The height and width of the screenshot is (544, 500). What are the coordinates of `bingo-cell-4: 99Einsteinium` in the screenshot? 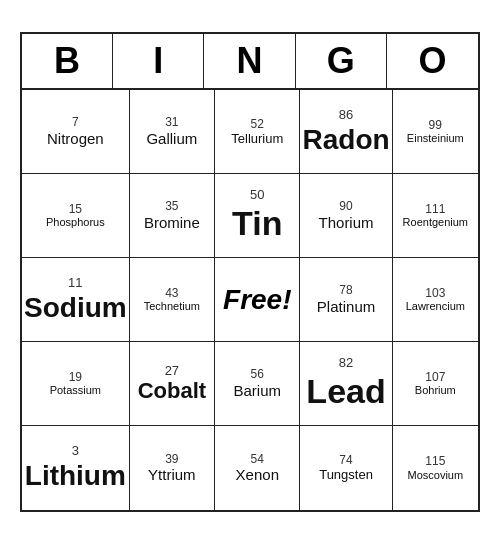 It's located at (436, 132).